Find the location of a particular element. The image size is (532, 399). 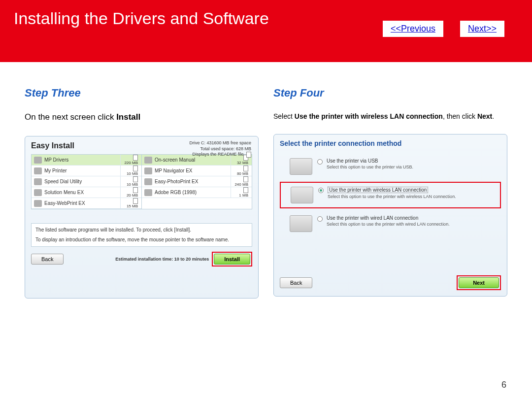

software-row: Adobe RGB (1998)1 MB is located at coordinates (197, 193).